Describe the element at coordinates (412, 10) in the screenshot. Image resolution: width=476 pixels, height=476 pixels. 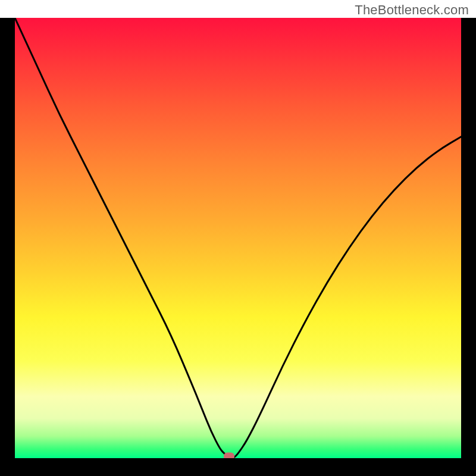
I see `watermark-text: TheBottleneck.com` at that location.